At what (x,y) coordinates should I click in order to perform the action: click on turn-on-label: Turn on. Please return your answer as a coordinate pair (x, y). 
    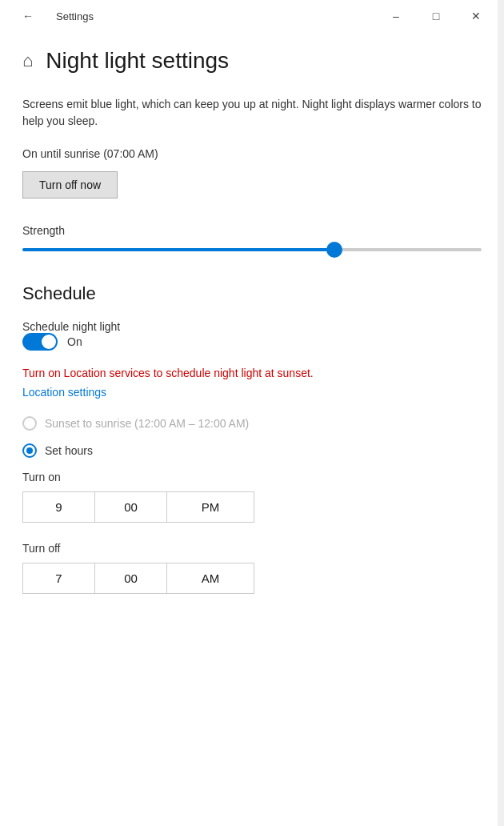
    Looking at the image, I should click on (252, 477).